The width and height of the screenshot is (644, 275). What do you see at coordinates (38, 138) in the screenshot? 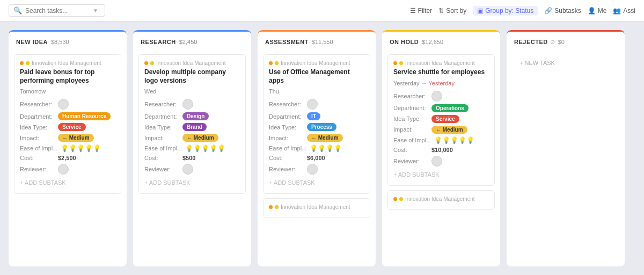
I see `impact-label: Impact:` at bounding box center [38, 138].